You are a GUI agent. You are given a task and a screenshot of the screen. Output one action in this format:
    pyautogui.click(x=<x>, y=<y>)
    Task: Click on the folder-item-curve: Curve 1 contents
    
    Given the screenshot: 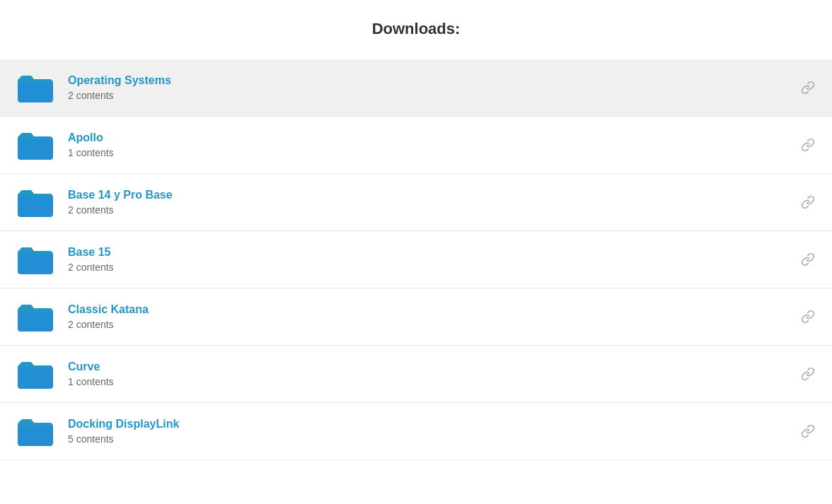 What is the action you would take?
    pyautogui.click(x=416, y=375)
    